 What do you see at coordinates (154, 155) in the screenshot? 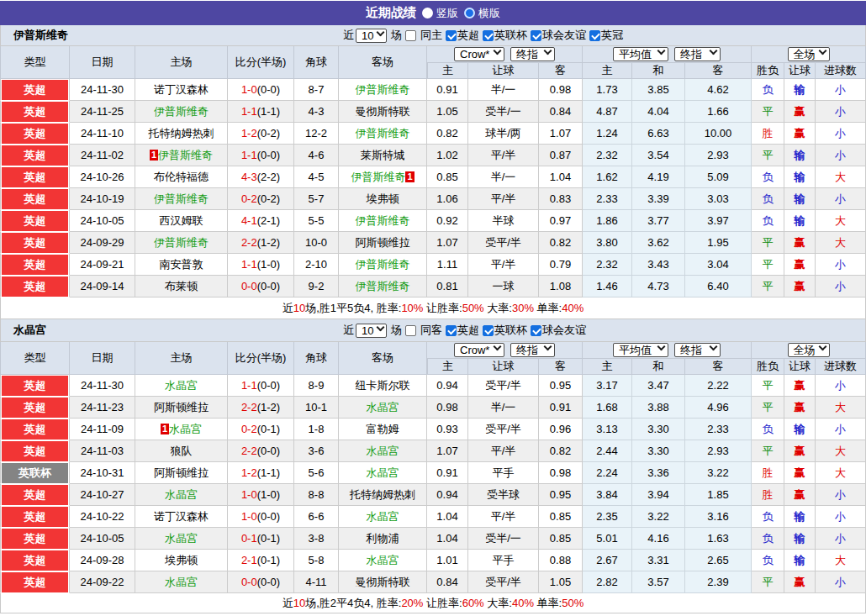
I see `red-card-count: 1` at bounding box center [154, 155].